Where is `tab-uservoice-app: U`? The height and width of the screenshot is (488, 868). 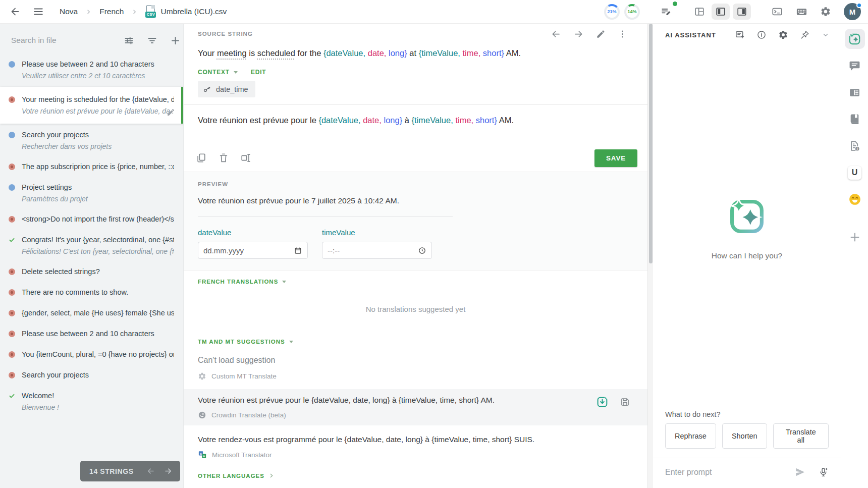
tab-uservoice-app: U is located at coordinates (855, 173).